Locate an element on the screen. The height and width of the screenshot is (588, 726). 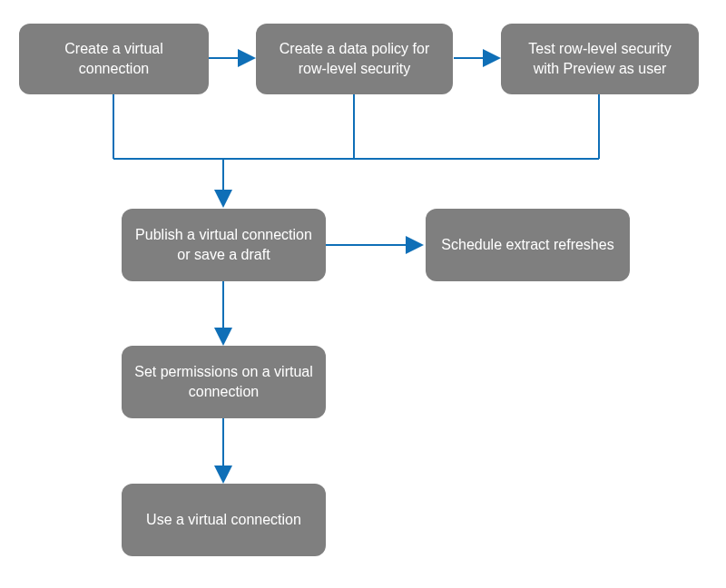
node-label: Set permissions on a virtual connection is located at coordinates (223, 383).